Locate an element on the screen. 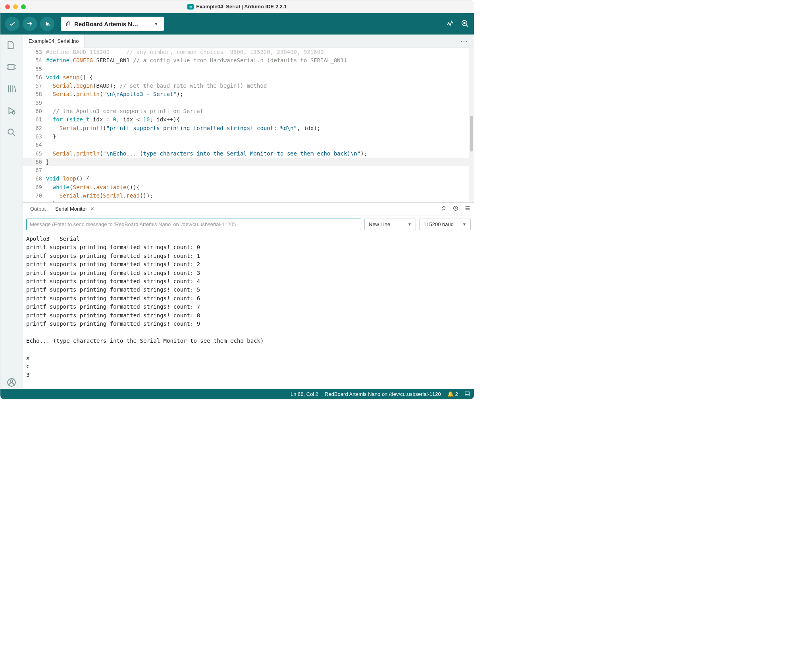 The width and height of the screenshot is (797, 672). verify-button is located at coordinates (12, 24).